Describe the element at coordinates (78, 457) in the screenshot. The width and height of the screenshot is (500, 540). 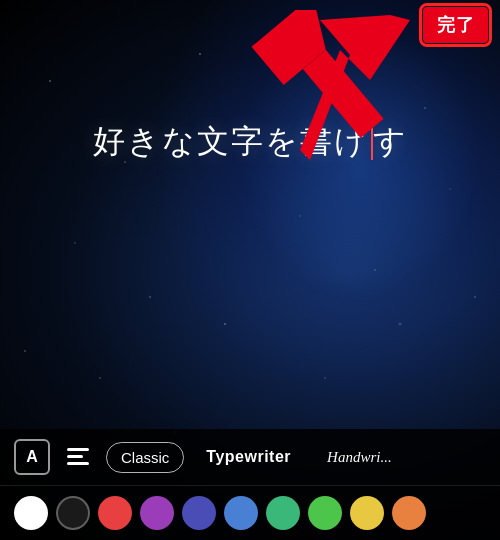
I see `align-icon` at that location.